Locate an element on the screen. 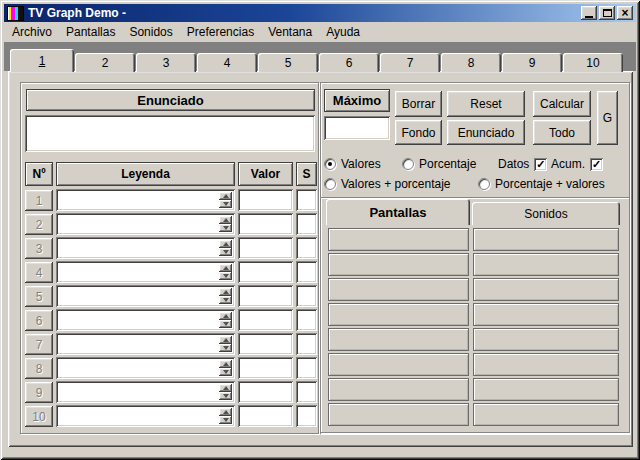  close-button: × is located at coordinates (625, 13).